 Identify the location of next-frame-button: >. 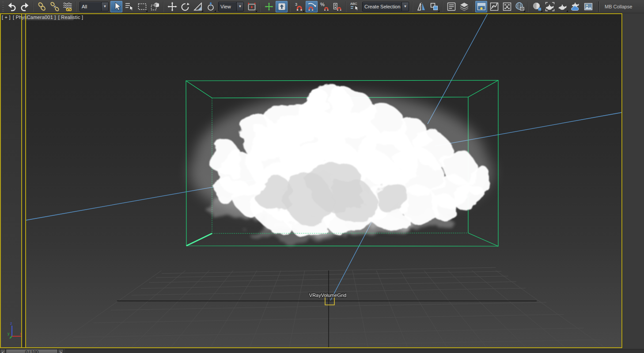
(61, 351).